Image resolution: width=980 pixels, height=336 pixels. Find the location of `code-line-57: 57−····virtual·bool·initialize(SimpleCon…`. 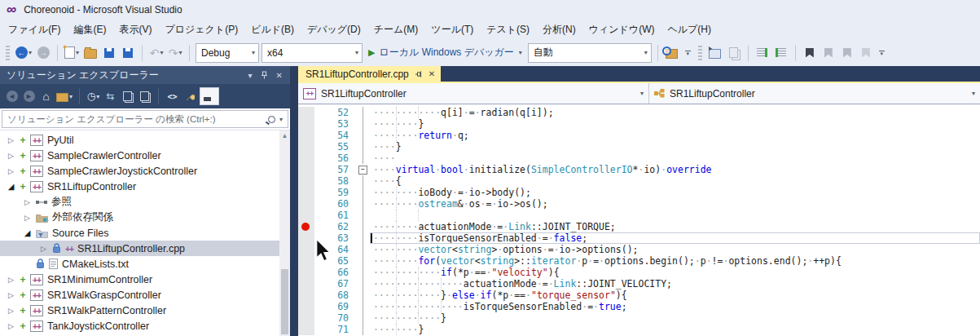

code-line-57: 57−····virtual·bool·initialize(SimpleCon… is located at coordinates (639, 170).